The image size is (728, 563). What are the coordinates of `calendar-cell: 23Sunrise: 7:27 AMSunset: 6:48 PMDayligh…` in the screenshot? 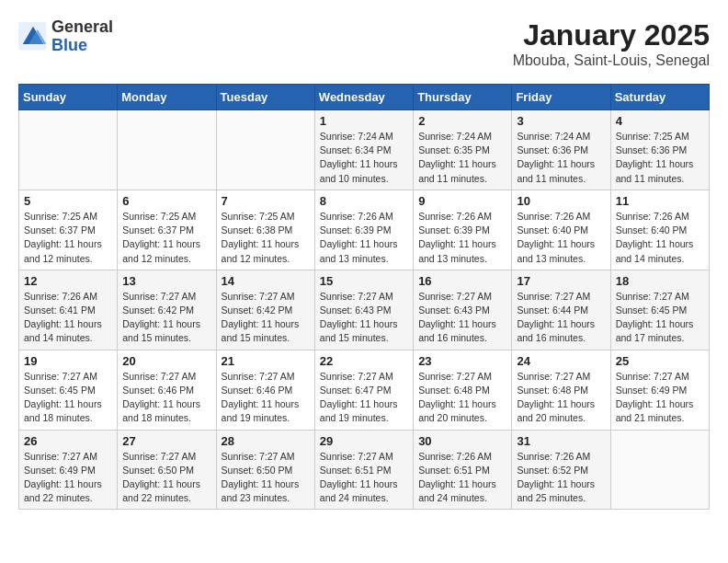 It's located at (463, 390).